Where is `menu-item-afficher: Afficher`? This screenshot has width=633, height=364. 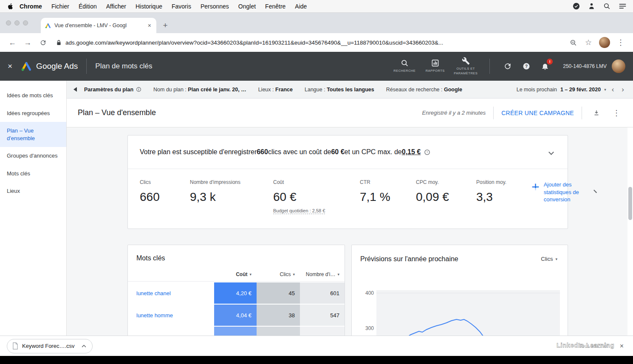 menu-item-afficher: Afficher is located at coordinates (116, 6).